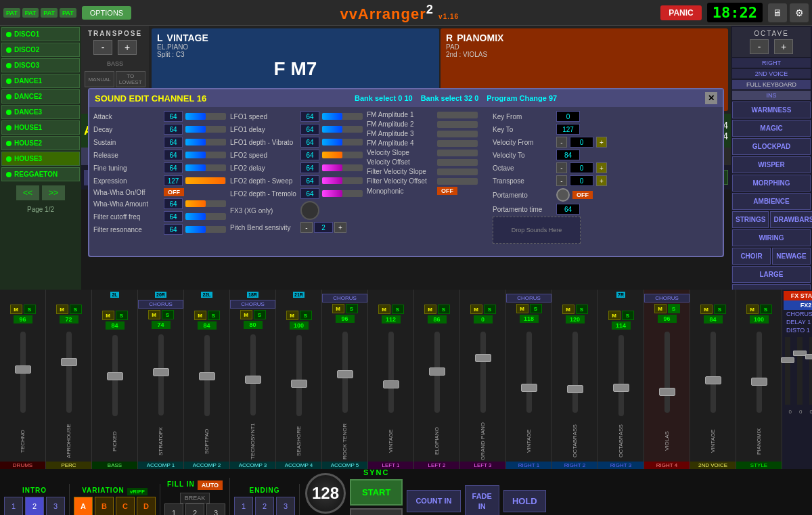 This screenshot has height=515, width=812. Describe the element at coordinates (41, 112) in the screenshot. I see `sidebar-item-dance3: DANCE3` at that location.